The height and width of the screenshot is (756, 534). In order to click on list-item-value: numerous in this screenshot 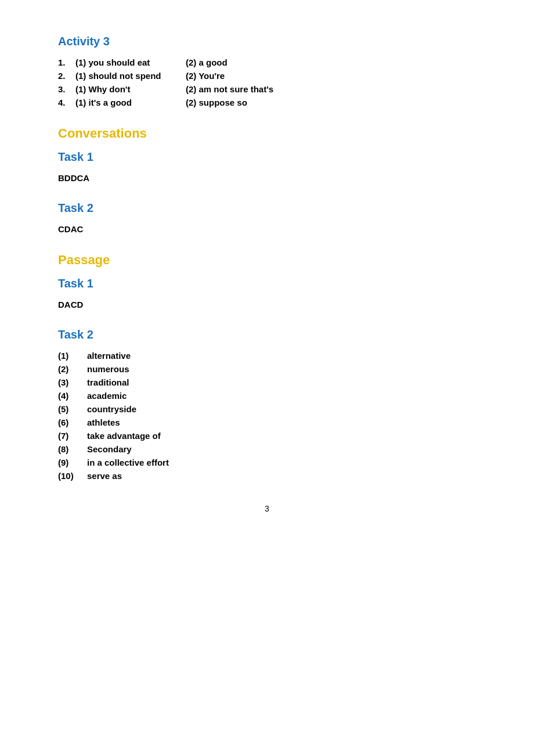, I will do `click(108, 369)`.